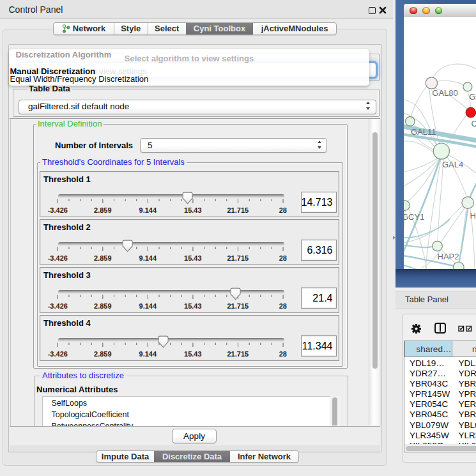 This screenshot has width=476, height=476. What do you see at coordinates (445, 93) in the screenshot?
I see `svg-text: GAL80` at bounding box center [445, 93].